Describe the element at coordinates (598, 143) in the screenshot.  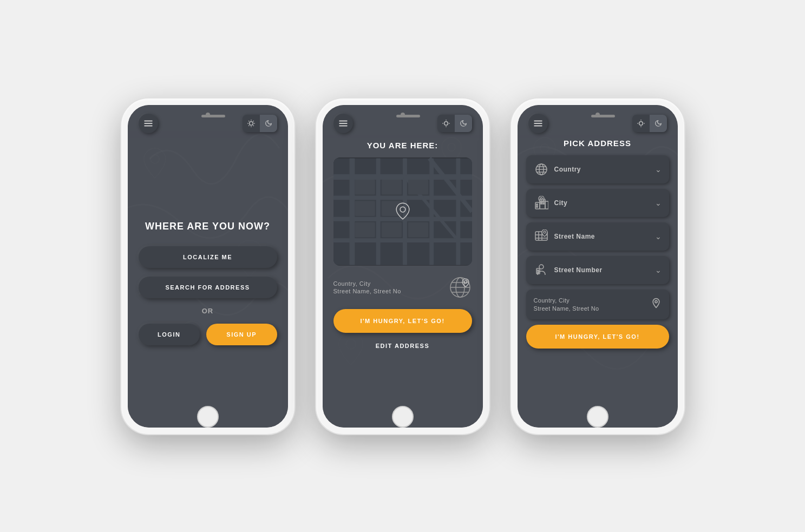
I see `pick-address-title: PICK ADDRESS` at that location.